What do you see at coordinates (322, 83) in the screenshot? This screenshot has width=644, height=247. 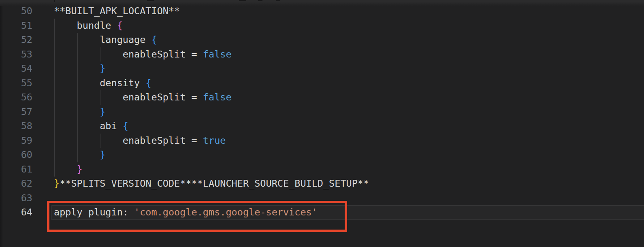 I see `code-line-55: 55 density {` at bounding box center [322, 83].